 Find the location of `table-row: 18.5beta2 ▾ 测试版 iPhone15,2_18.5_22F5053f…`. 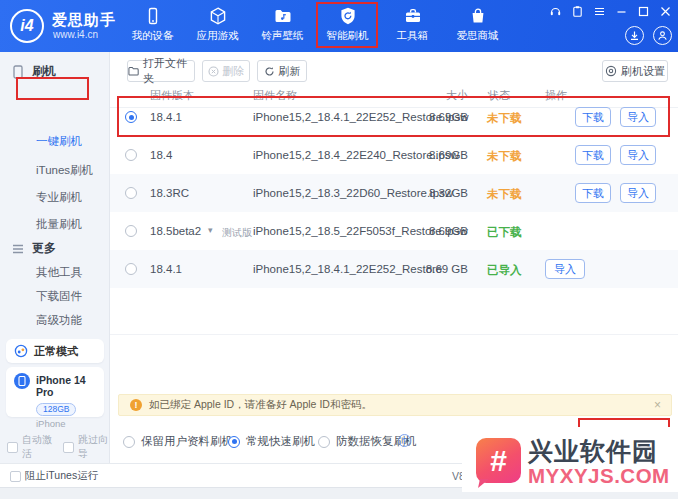

table-row: 18.5beta2 ▾ 测试版 iPhone15,2_18.5_22F5053f… is located at coordinates (394, 231).